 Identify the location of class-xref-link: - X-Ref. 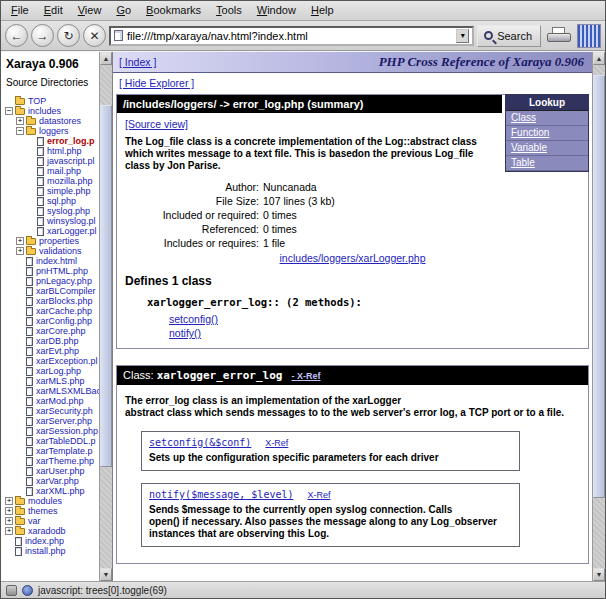
(306, 376).